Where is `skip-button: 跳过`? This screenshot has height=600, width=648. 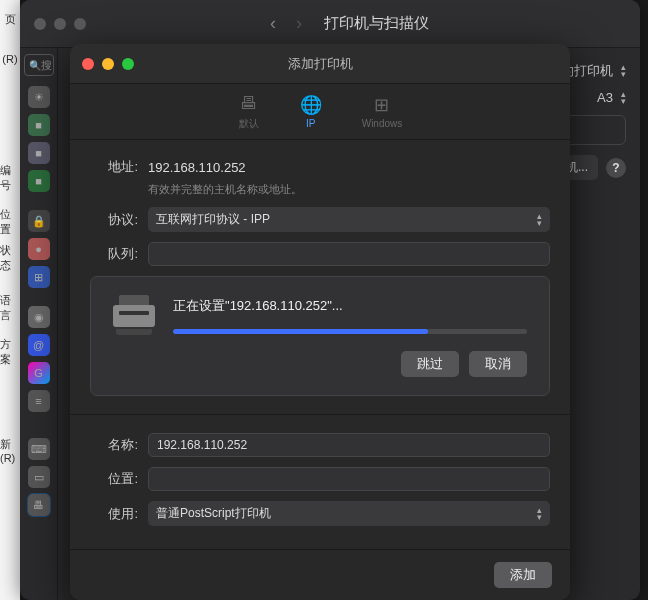
skip-button: 跳过 is located at coordinates (430, 364).